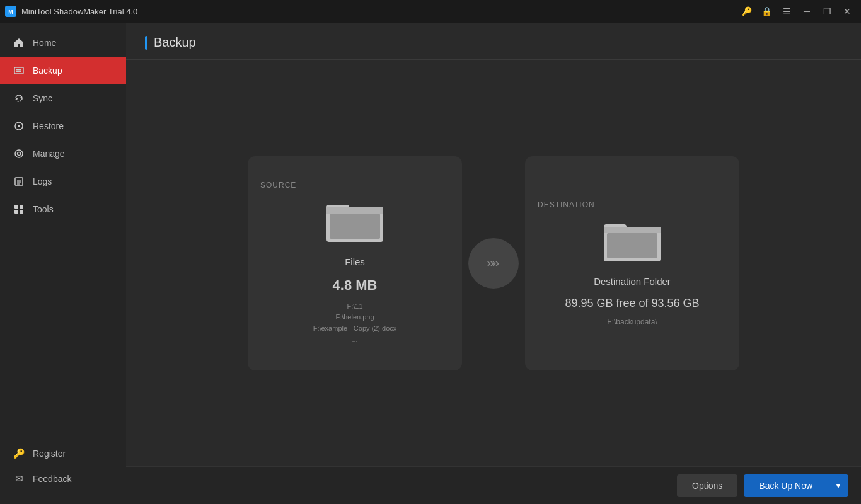 Image resolution: width=861 pixels, height=504 pixels. What do you see at coordinates (632, 281) in the screenshot?
I see `dest-type: Destination Folder` at bounding box center [632, 281].